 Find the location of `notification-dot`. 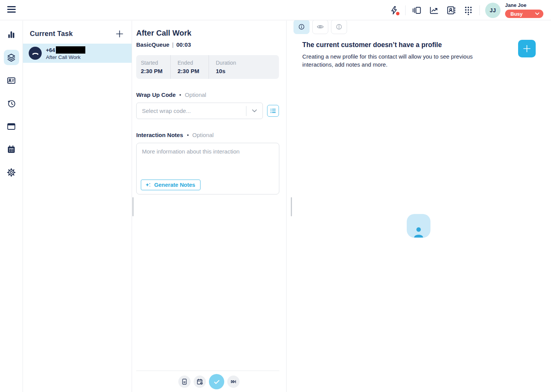

notification-dot is located at coordinates (398, 14).